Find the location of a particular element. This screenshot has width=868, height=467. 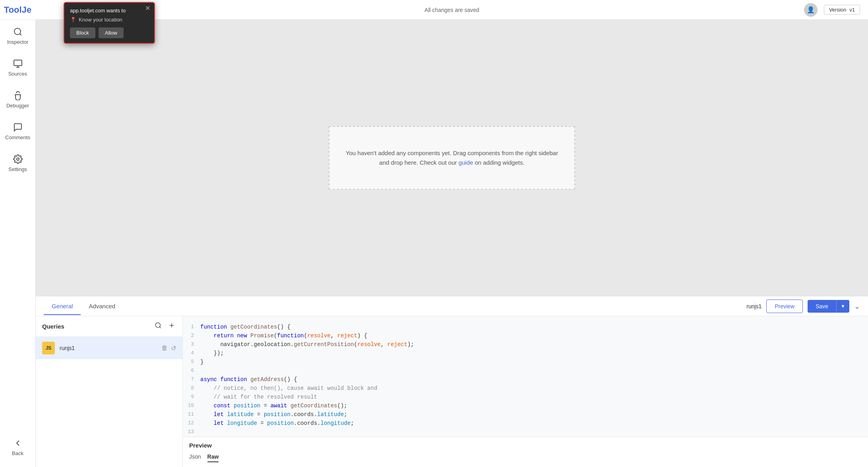

line-number: 4 is located at coordinates (193, 353).